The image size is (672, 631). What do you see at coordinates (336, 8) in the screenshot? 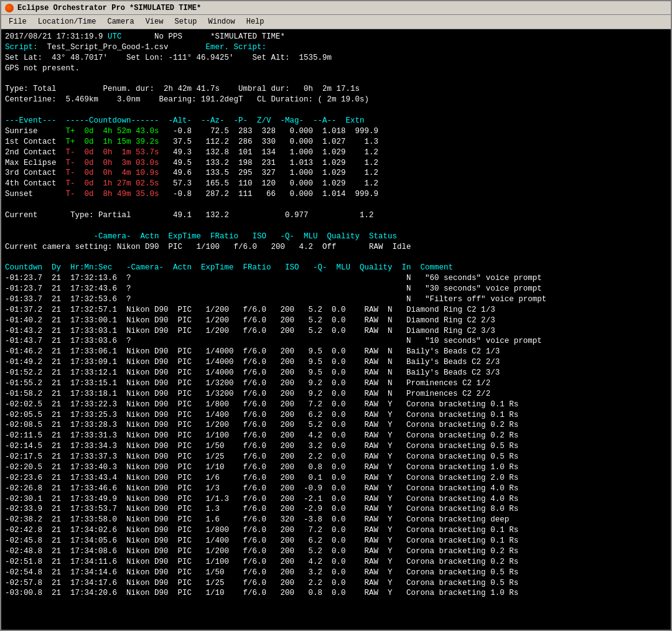
I see `title-bar: Eclipse Orchestrator Pro *SIMULATED TIME…` at bounding box center [336, 8].